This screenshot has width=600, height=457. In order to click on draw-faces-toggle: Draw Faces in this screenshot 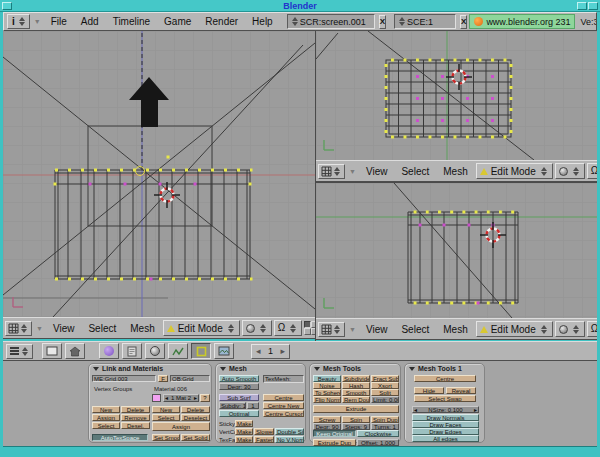, I will do `click(446, 424)`.